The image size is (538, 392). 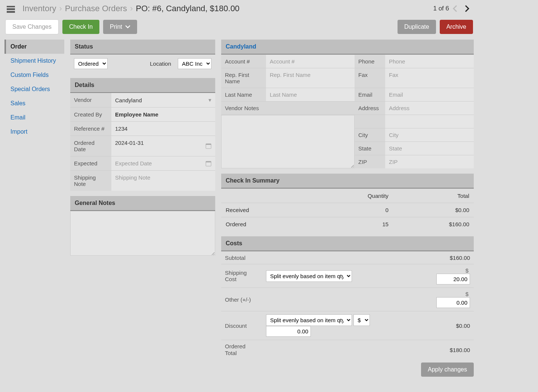 What do you see at coordinates (163, 143) in the screenshot?
I see `ordereddate-input` at bounding box center [163, 143].